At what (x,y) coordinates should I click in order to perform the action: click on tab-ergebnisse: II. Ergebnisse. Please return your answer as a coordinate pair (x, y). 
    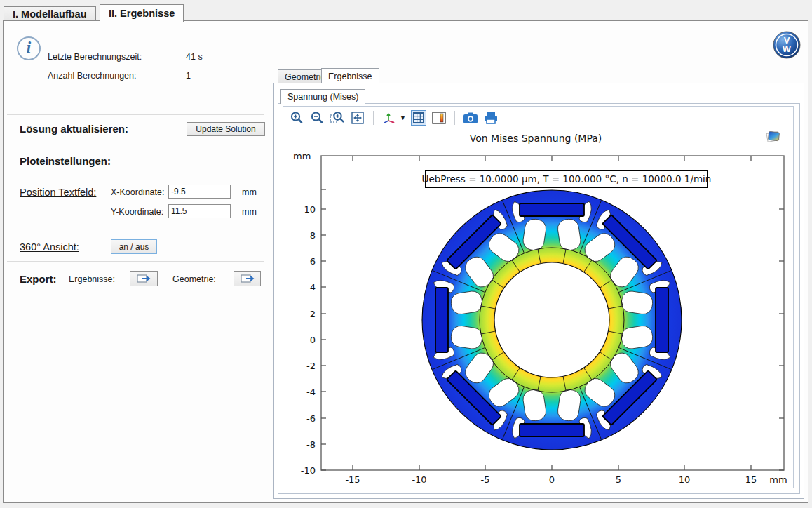
    Looking at the image, I should click on (142, 13).